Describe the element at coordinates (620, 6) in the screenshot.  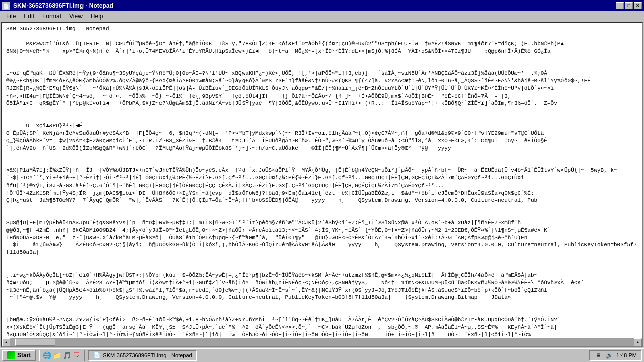
I see `minimize-button: ─` at that location.